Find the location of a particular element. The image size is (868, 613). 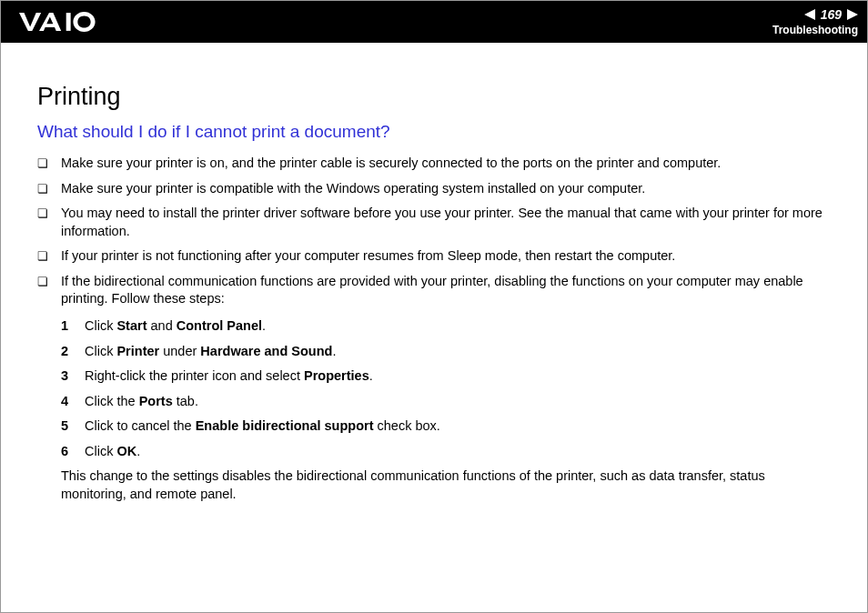

section-label: Troubleshooting is located at coordinates (815, 30).